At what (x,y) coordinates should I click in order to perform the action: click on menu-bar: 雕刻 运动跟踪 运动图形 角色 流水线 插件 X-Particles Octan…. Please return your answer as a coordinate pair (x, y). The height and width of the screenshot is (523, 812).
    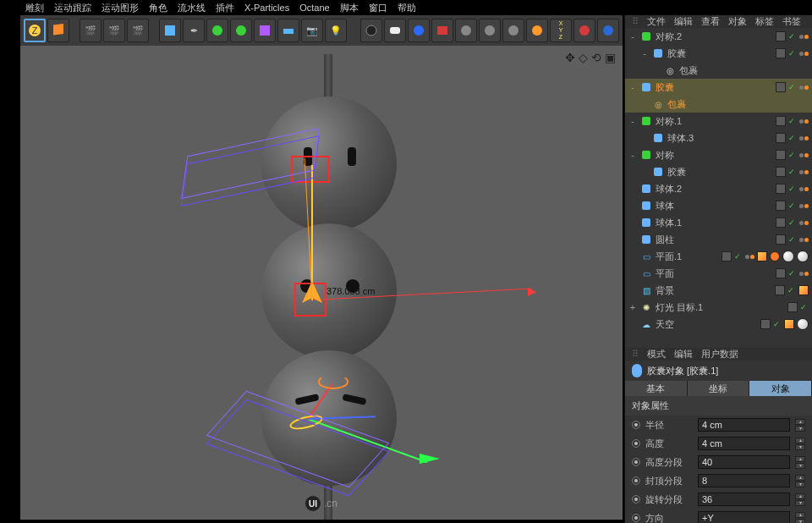
    Looking at the image, I should click on (221, 8).